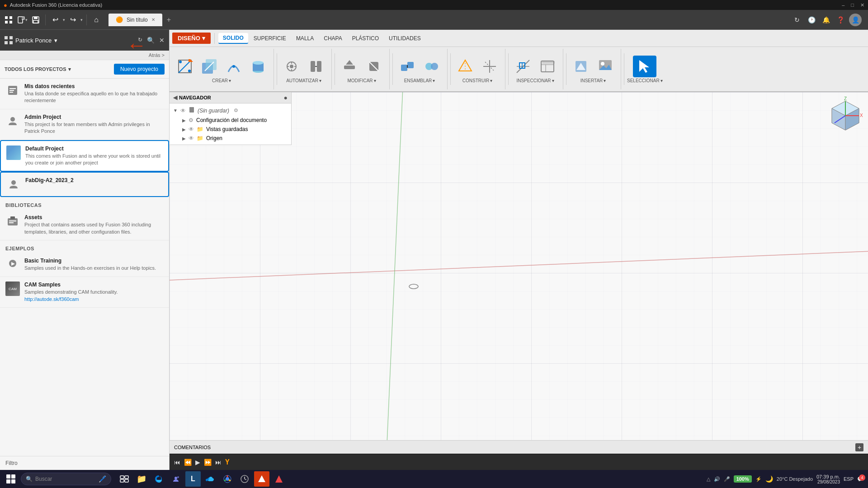 Image resolution: width=868 pixels, height=488 pixels. What do you see at coordinates (102, 479) in the screenshot?
I see `taskbar-search-paint-icon: 🖊️` at bounding box center [102, 479].